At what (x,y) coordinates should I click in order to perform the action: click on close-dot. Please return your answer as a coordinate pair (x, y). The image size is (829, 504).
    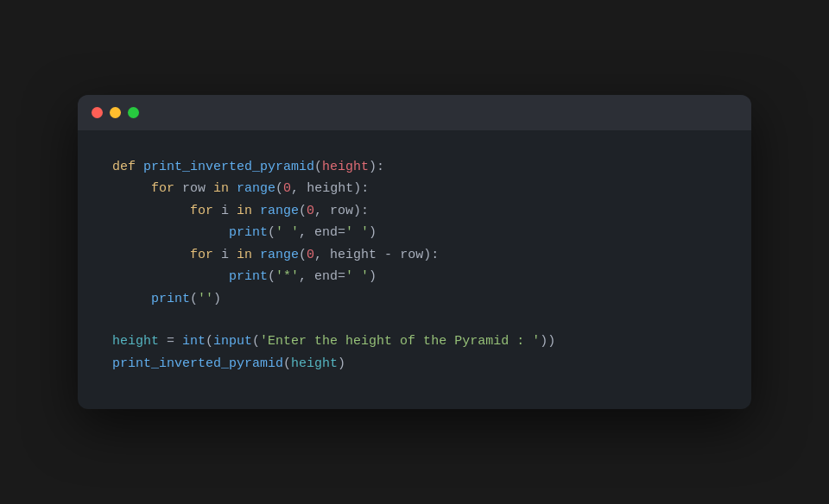
    Looking at the image, I should click on (97, 112).